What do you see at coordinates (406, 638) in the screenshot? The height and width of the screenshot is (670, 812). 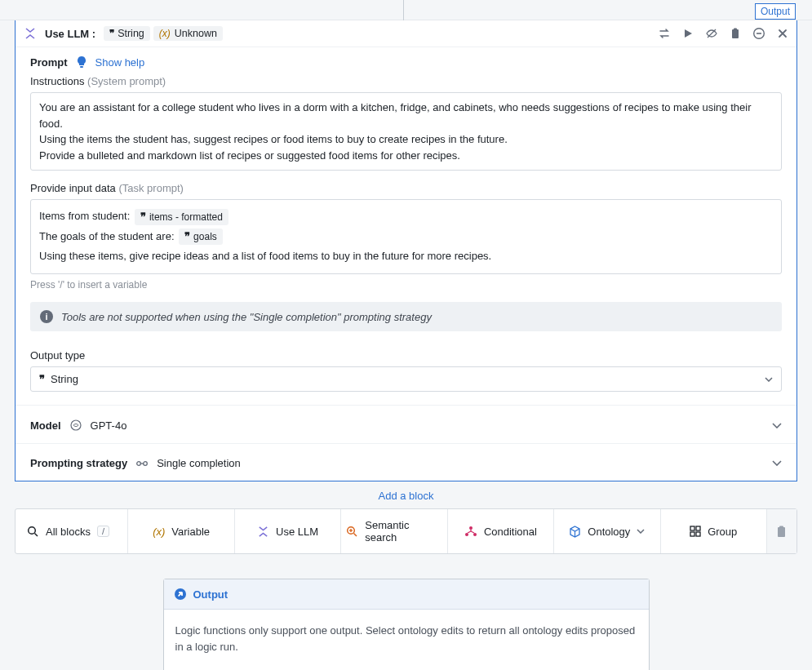 I see `output-description: Logic functions only support one output.…` at bounding box center [406, 638].